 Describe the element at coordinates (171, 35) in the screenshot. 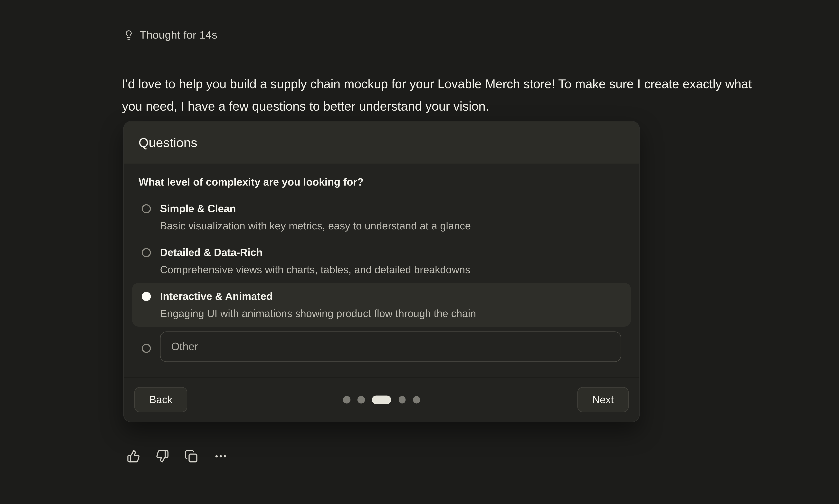

I see `thought-toggle: Thought for 14s` at that location.